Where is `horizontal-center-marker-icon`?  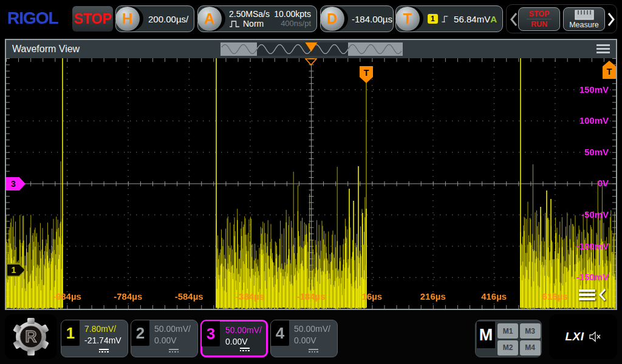
horizontal-center-marker-icon is located at coordinates (311, 62).